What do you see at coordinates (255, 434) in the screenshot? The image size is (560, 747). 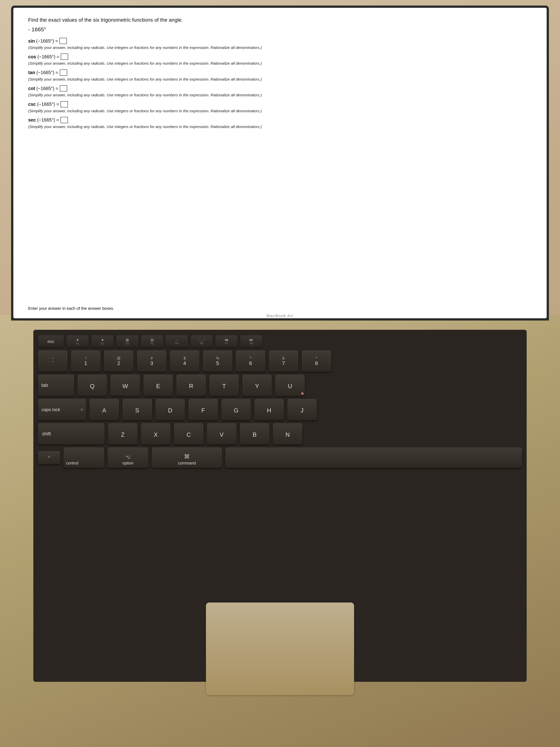 I see `key-b: B` at bounding box center [255, 434].